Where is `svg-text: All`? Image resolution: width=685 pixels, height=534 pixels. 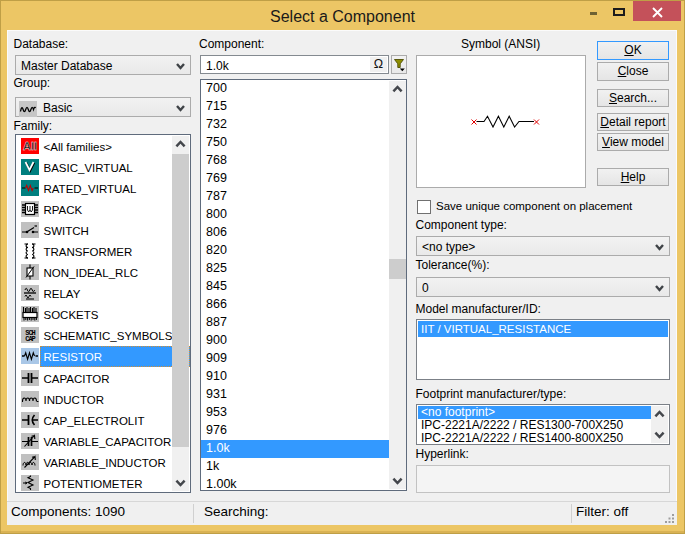
svg-text: All is located at coordinates (29, 146).